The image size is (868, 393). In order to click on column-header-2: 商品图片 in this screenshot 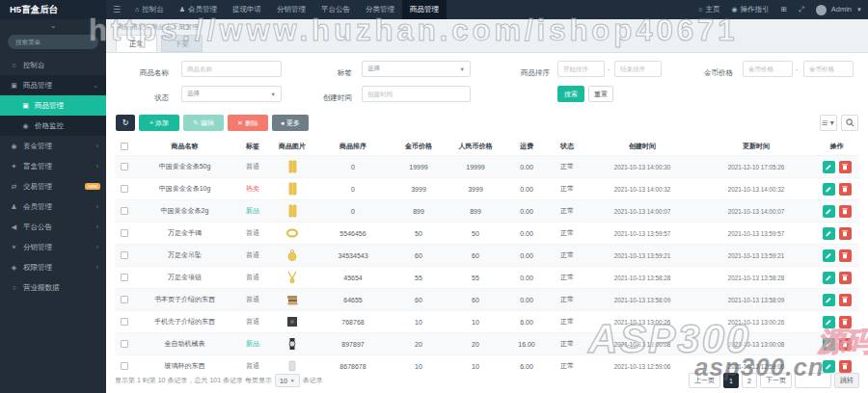, I will do `click(292, 146)`.